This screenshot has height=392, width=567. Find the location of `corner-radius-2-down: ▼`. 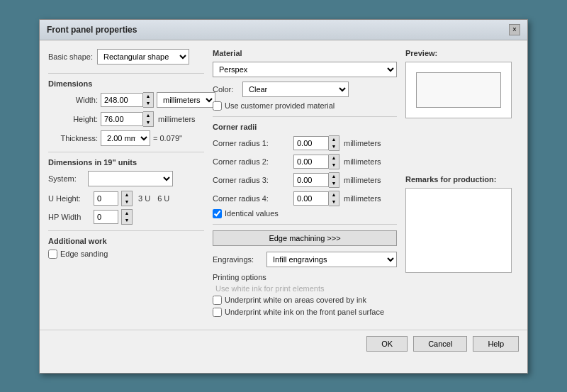

corner-radius-2-down: ▼ is located at coordinates (334, 165).